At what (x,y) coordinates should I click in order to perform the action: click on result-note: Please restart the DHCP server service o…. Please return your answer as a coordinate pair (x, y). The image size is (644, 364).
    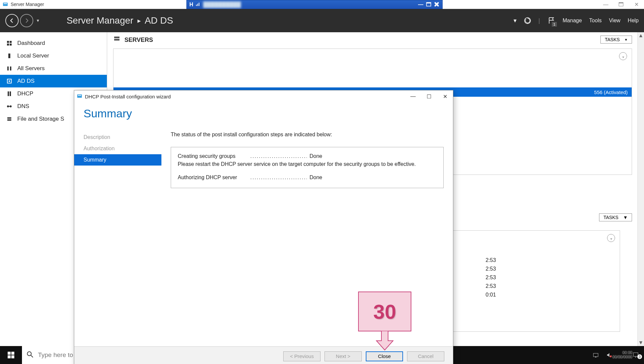
    Looking at the image, I should click on (307, 164).